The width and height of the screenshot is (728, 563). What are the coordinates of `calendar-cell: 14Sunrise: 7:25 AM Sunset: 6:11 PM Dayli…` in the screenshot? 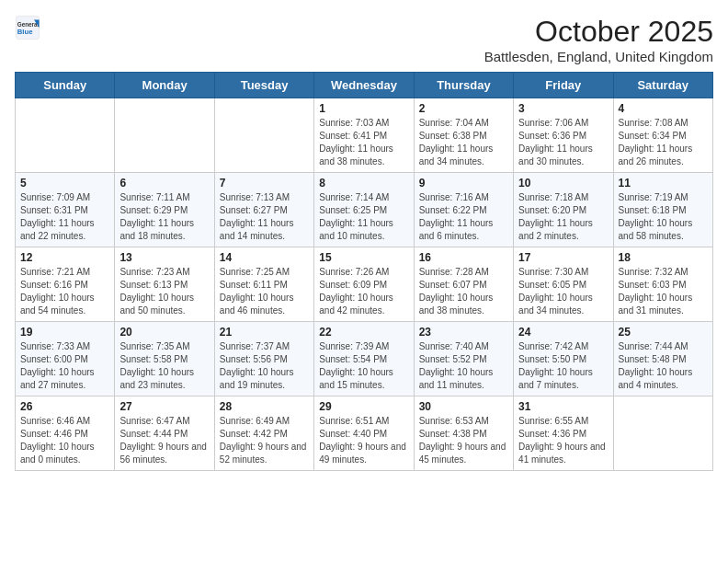 It's located at (264, 285).